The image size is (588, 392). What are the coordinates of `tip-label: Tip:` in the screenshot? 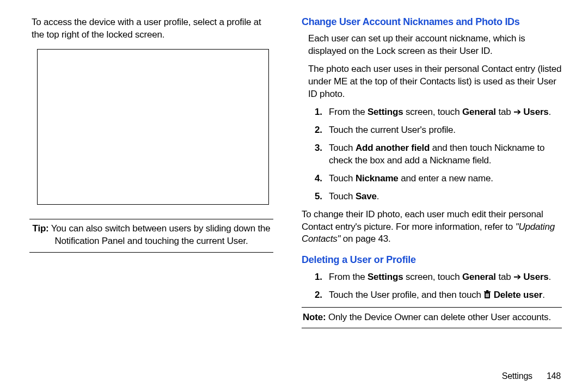 It's located at (41, 229).